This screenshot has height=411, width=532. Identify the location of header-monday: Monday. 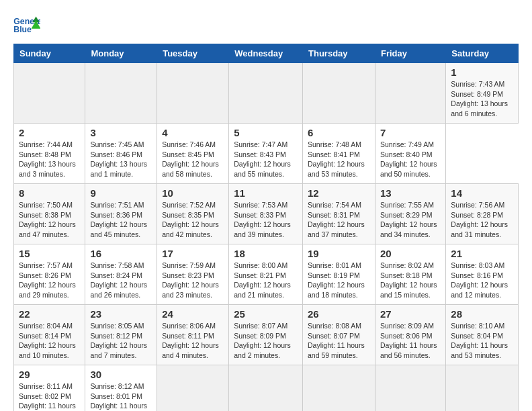
(121, 54).